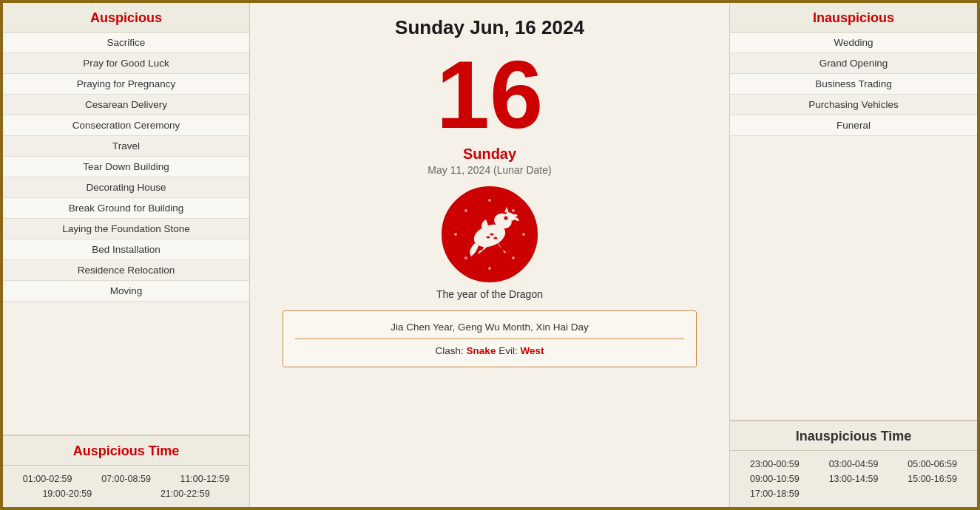 Image resolution: width=980 pixels, height=510 pixels. Describe the element at coordinates (854, 464) in the screenshot. I see `inaus-time-cell: 03:00-04:59` at that location.